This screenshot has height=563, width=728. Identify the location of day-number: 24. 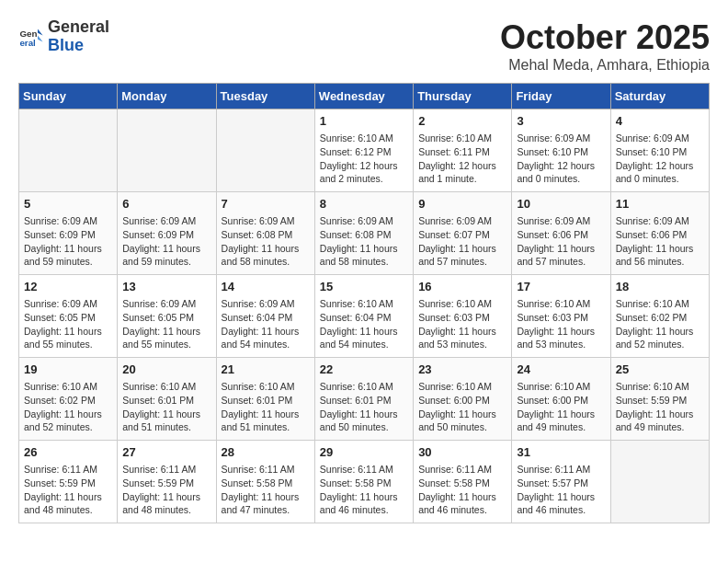
(561, 370).